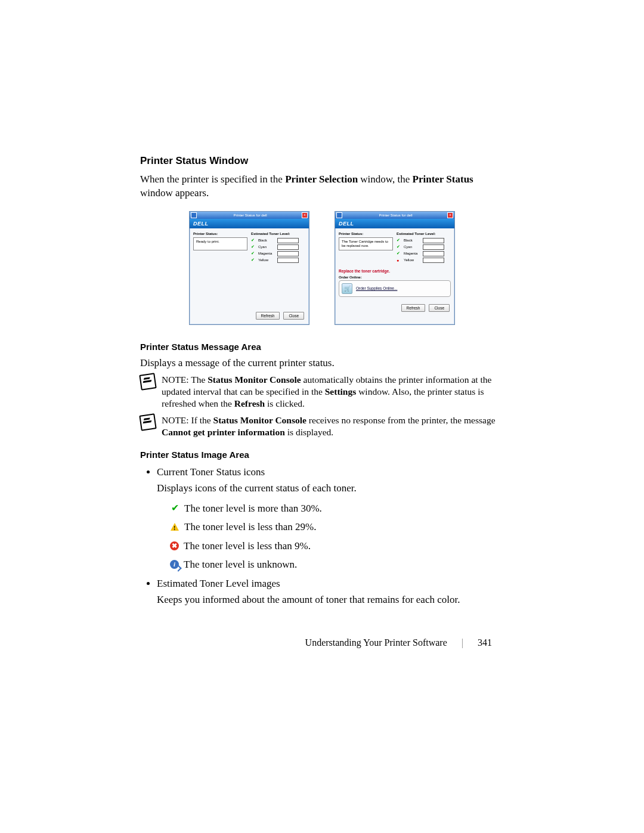 Image resolution: width=644 pixels, height=833 pixels. I want to click on toner-row-cyan: ✔Cyan, so click(423, 247).